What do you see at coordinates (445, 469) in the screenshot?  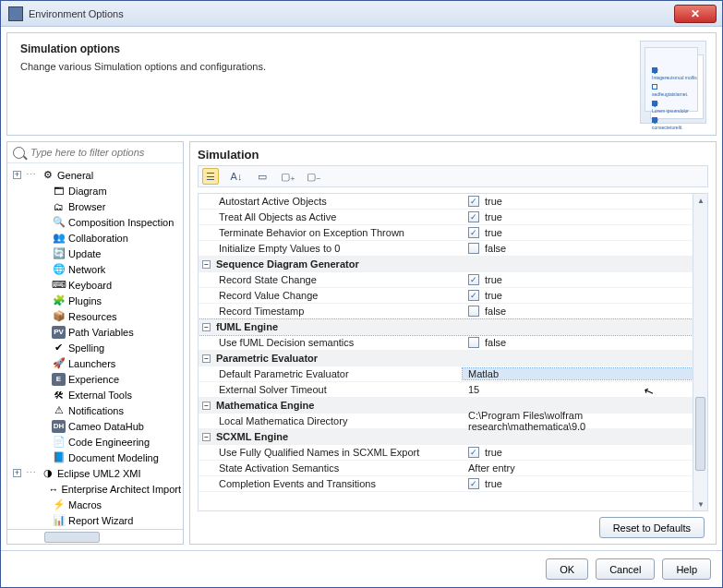 I see `row-state-activation-semantics: State Activation SemanticsAfter entry` at bounding box center [445, 469].